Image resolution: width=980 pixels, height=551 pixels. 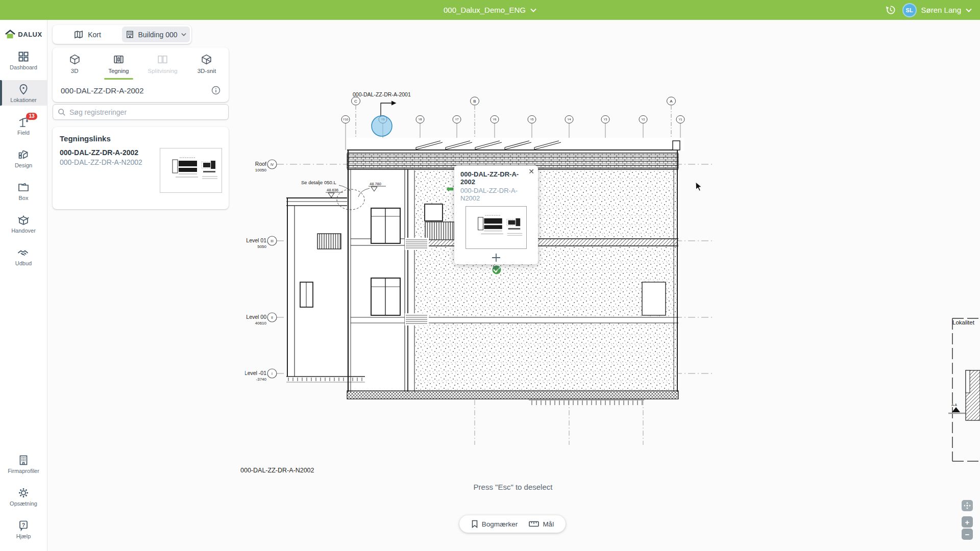 What do you see at coordinates (23, 529) in the screenshot?
I see `sidebar-item-hjaelp: ? Hjælp` at bounding box center [23, 529].